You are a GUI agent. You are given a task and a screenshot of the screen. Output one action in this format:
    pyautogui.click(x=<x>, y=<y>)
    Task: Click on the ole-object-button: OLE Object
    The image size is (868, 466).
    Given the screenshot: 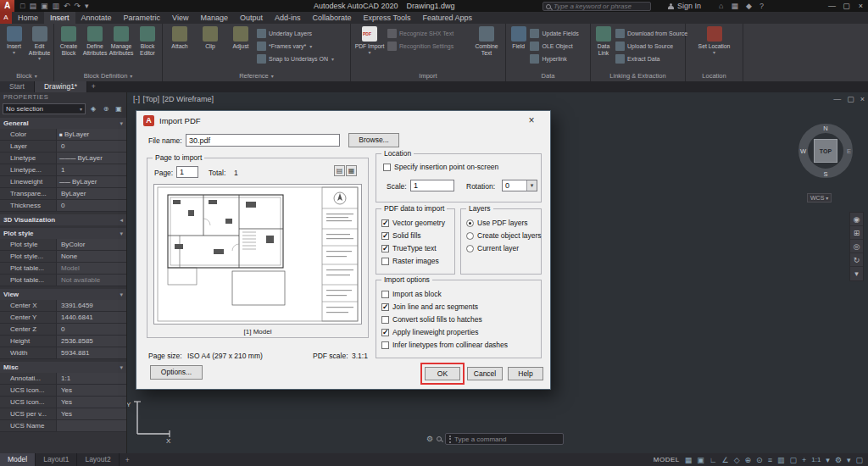 What is the action you would take?
    pyautogui.click(x=559, y=46)
    